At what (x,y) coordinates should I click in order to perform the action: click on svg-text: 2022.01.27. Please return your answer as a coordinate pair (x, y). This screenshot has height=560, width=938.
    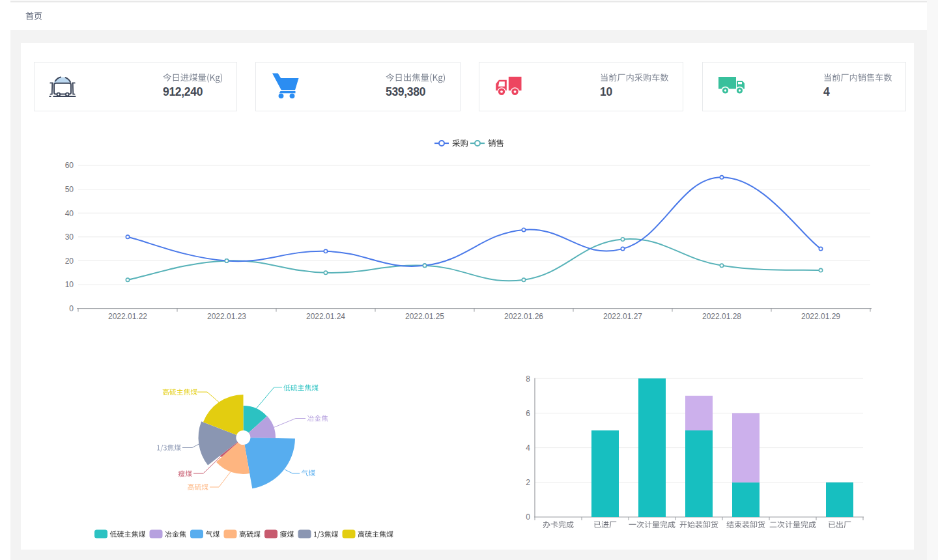
    Looking at the image, I should click on (623, 316).